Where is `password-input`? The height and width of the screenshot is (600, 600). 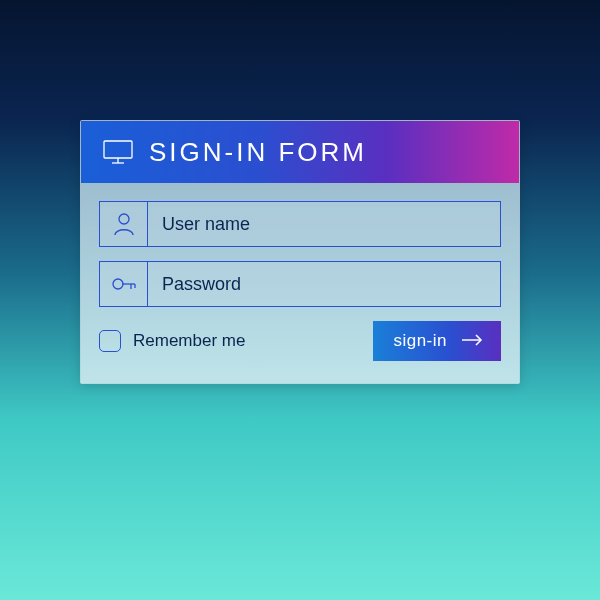 password-input is located at coordinates (324, 284).